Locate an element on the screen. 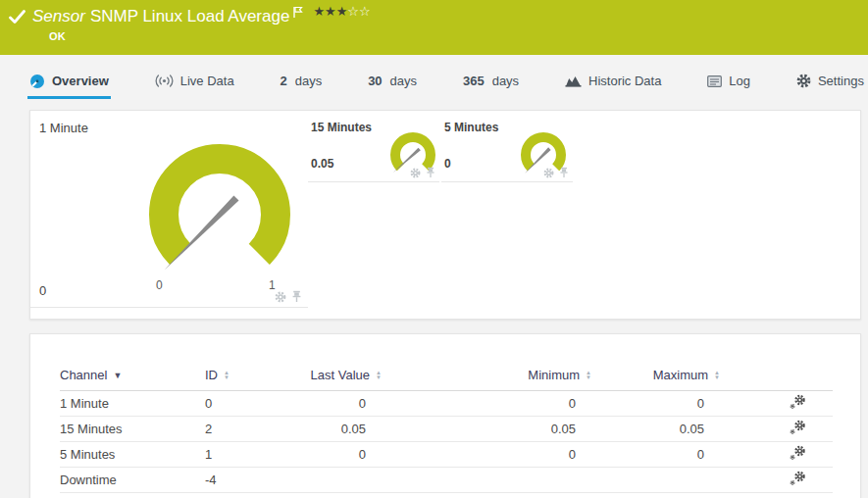 This screenshot has height=498, width=868. tab-number: 2 is located at coordinates (284, 80).